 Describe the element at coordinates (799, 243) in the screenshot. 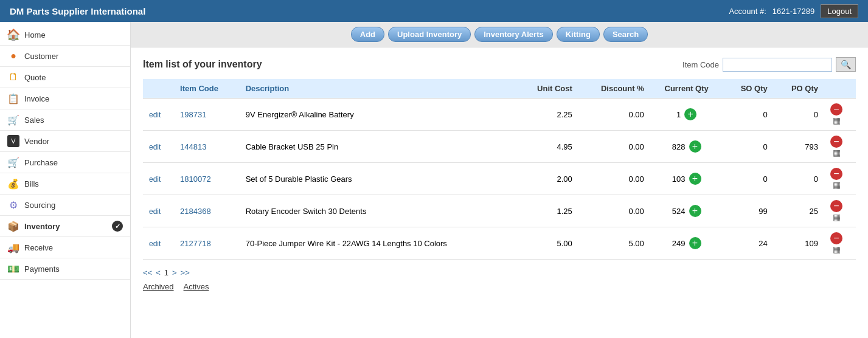

I see `po-qty-cell-4: 109` at that location.